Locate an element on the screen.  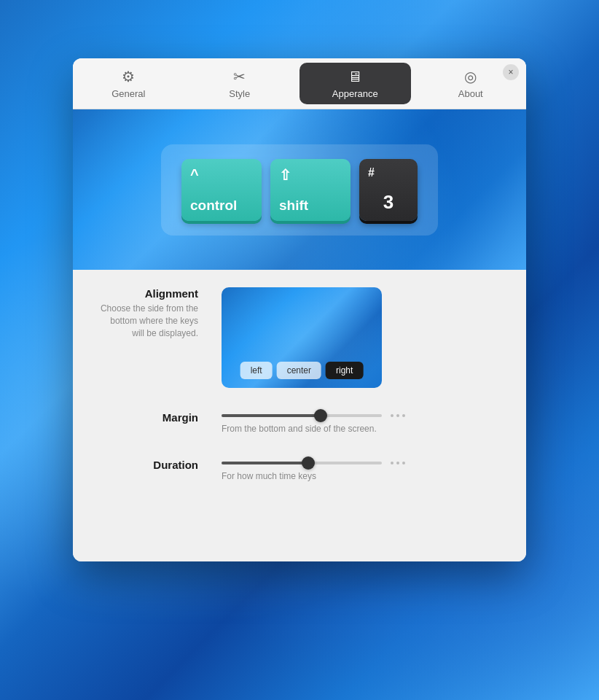
alignment-preview: left center right is located at coordinates (302, 338).